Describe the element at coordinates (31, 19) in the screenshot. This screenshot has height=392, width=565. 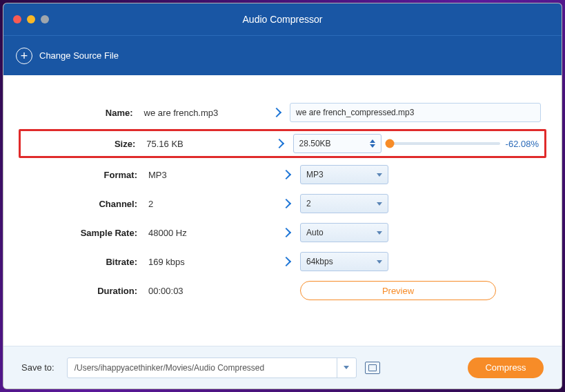
I see `minimize-icon` at that location.